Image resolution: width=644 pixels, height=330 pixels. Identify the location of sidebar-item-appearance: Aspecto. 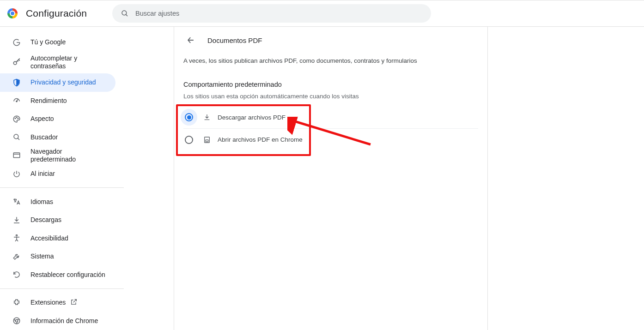
(58, 119).